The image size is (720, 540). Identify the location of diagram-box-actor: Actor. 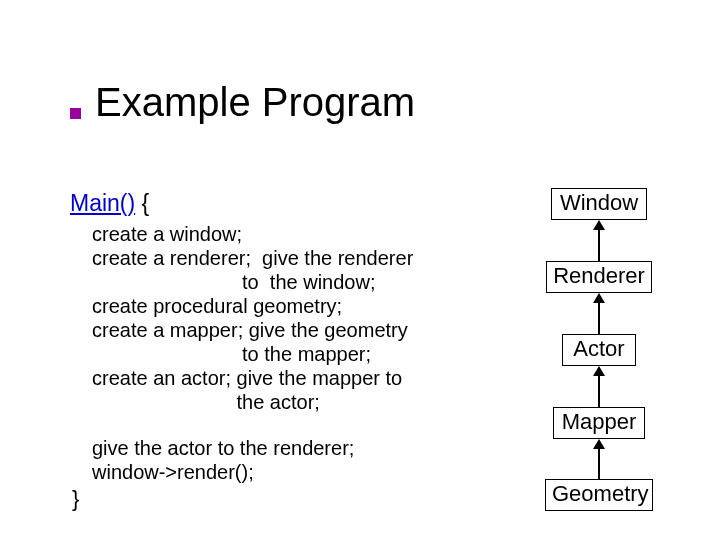
(599, 350).